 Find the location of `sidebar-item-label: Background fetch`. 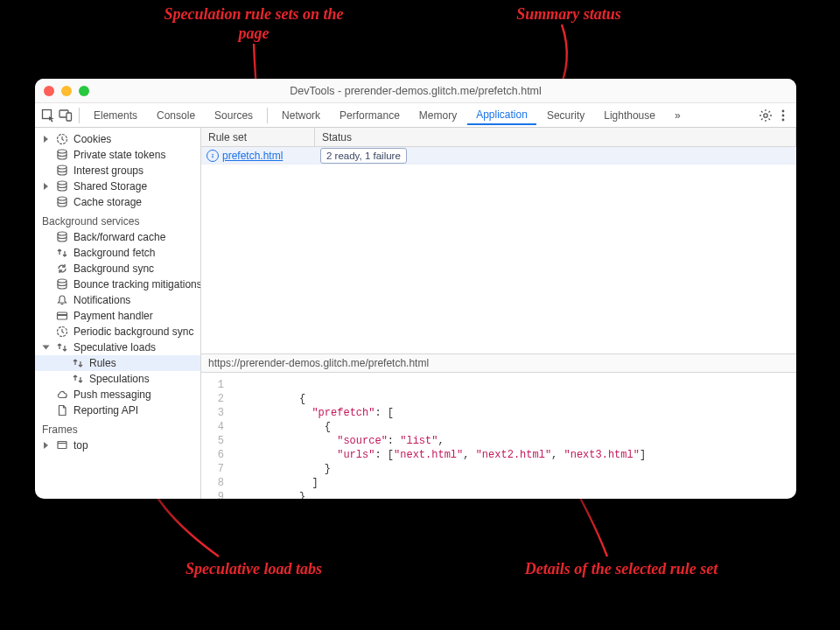

sidebar-item-label: Background fetch is located at coordinates (114, 253).